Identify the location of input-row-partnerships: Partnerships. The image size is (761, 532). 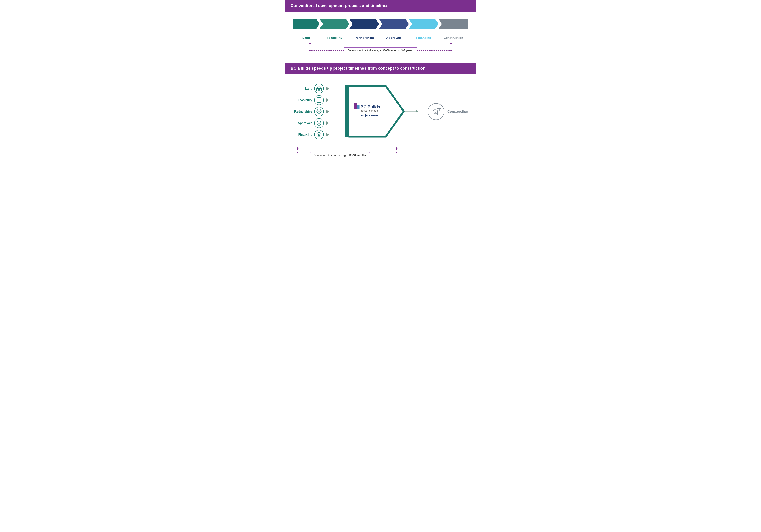
(311, 111).